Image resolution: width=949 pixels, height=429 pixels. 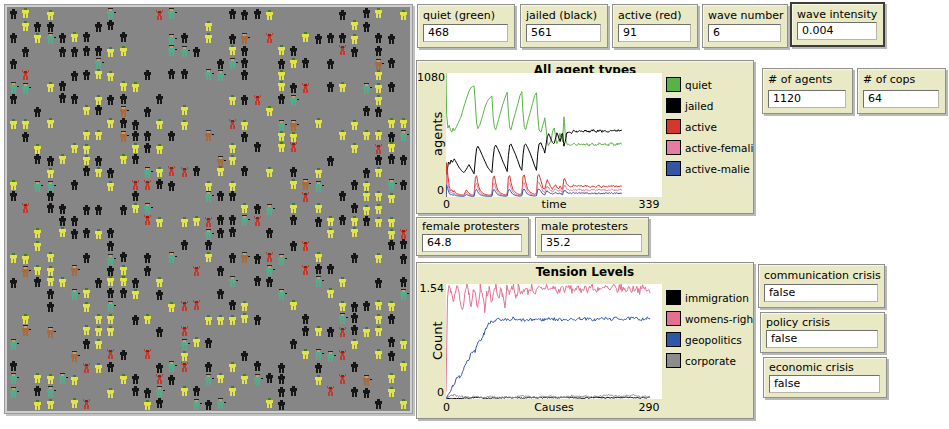 What do you see at coordinates (825, 366) in the screenshot?
I see `monitor-label: economic crisis` at bounding box center [825, 366].